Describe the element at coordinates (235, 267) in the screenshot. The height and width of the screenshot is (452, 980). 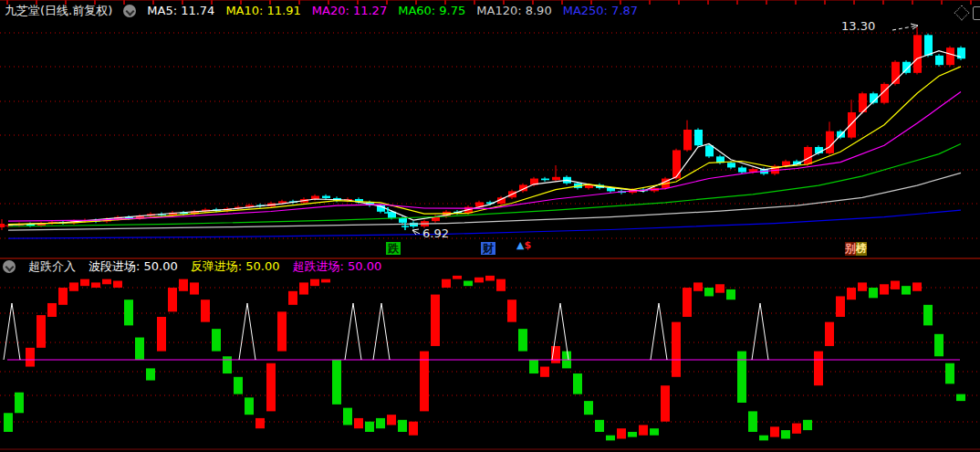
I see `indicator-label-2: 反弹进场: 50.00` at that location.